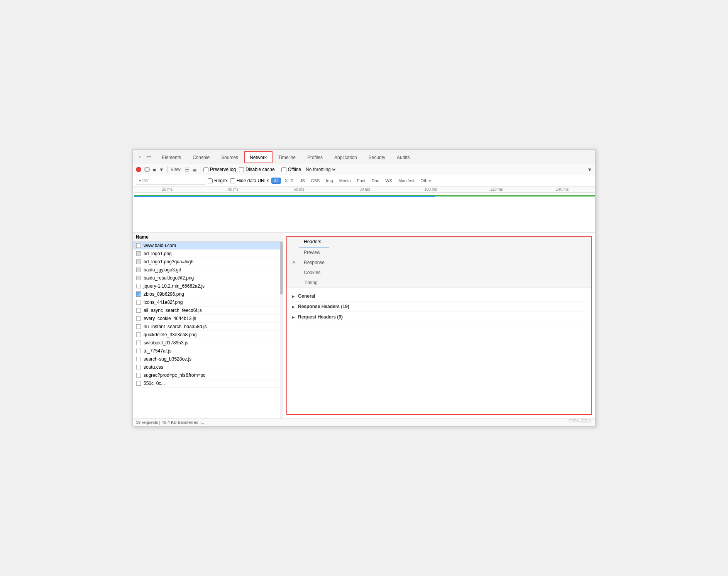 This screenshot has width=728, height=576. Describe the element at coordinates (345, 181) in the screenshot. I see `filter-tag-media: Media` at that location.